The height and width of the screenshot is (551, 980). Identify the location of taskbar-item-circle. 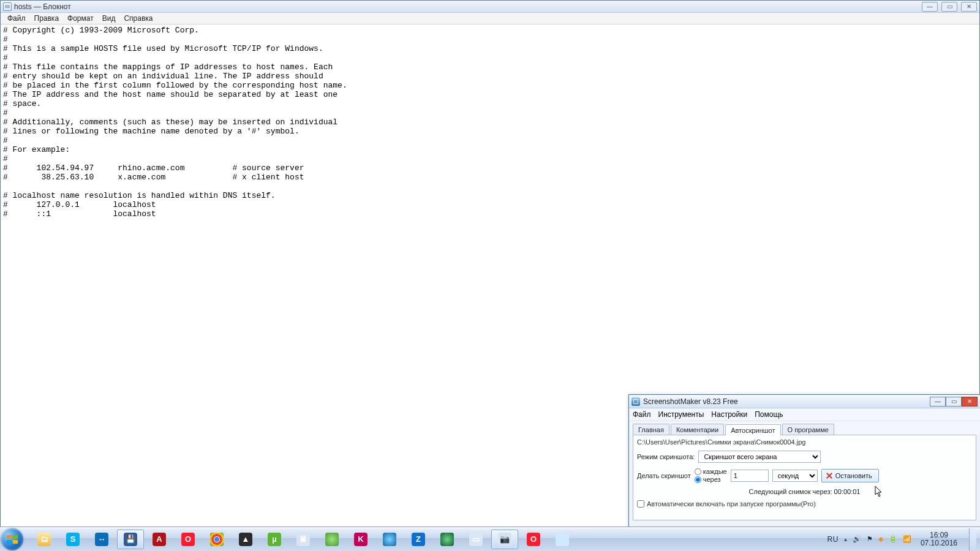
(332, 539).